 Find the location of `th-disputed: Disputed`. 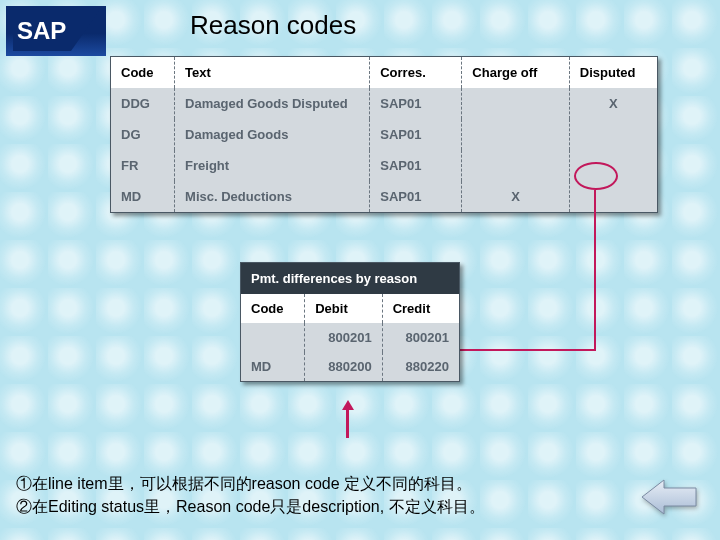

th-disputed: Disputed is located at coordinates (613, 72).